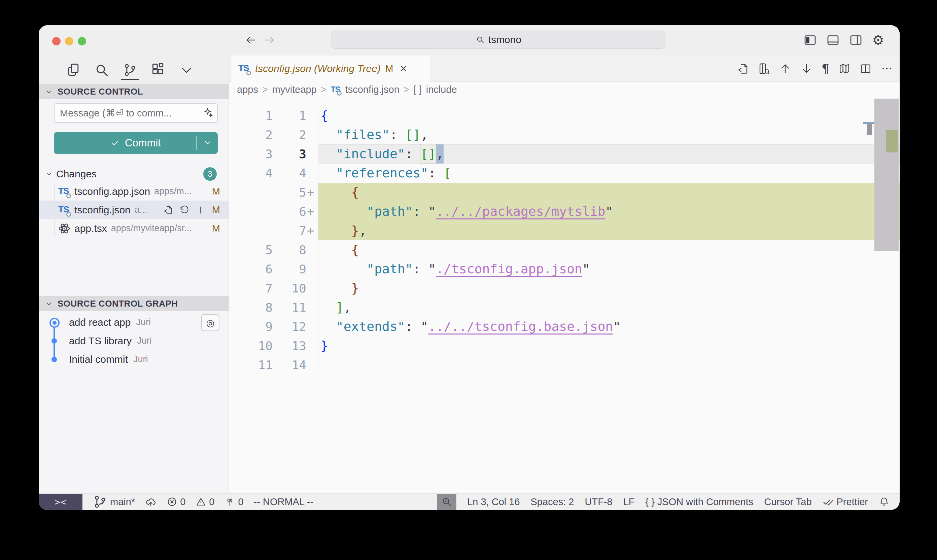 The height and width of the screenshot is (560, 937). Describe the element at coordinates (57, 41) in the screenshot. I see `close-traffic-light` at that location.